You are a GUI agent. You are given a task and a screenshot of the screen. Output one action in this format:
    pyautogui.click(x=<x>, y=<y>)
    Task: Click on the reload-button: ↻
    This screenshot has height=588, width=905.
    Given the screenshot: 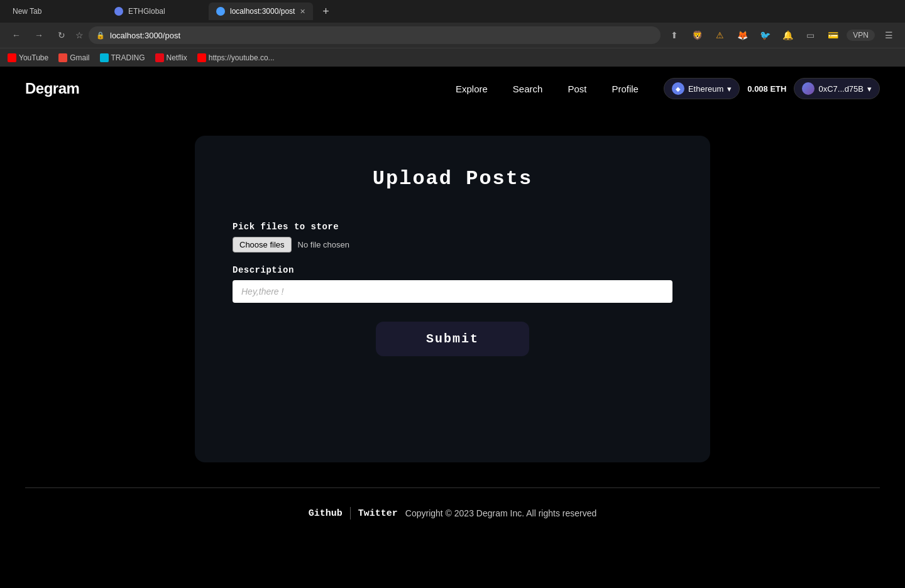 What is the action you would take?
    pyautogui.click(x=62, y=35)
    